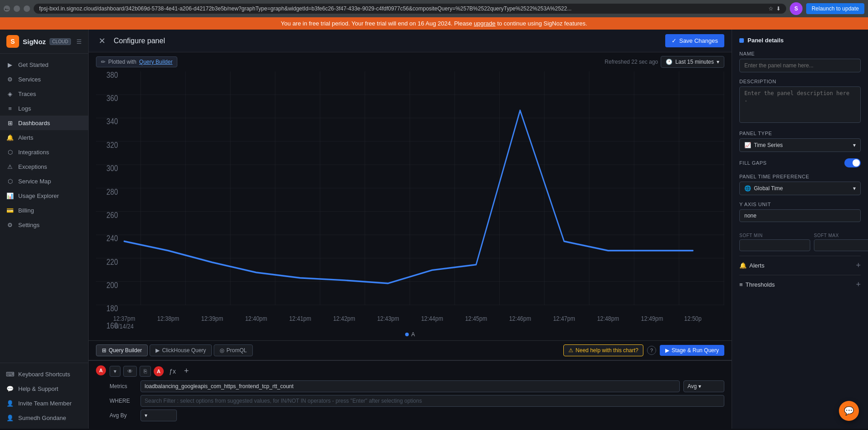 The height and width of the screenshot is (430, 868). I want to click on thresholds-add-button: +, so click(858, 285).